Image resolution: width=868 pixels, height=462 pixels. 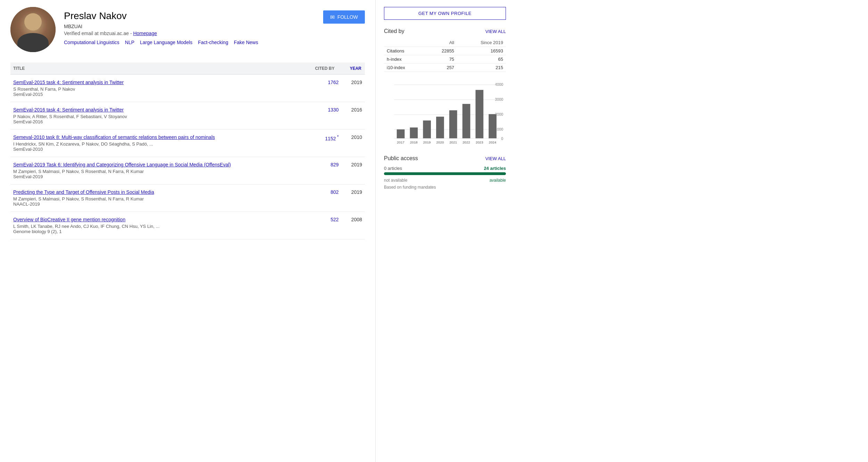 What do you see at coordinates (157, 226) in the screenshot?
I see `paper-title-cell: Overview of BioCreative II gene mention …` at bounding box center [157, 226].